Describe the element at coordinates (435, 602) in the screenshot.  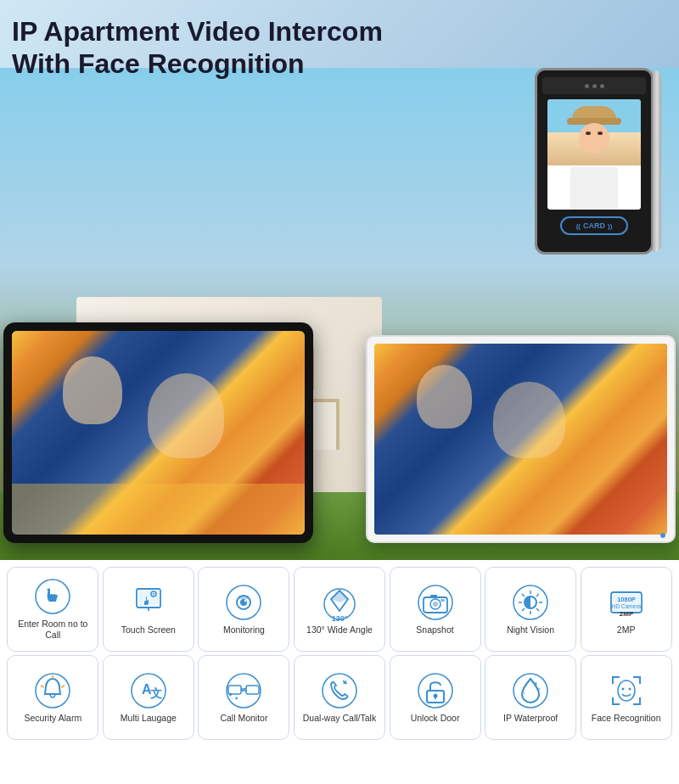
I see `camera-icon` at that location.